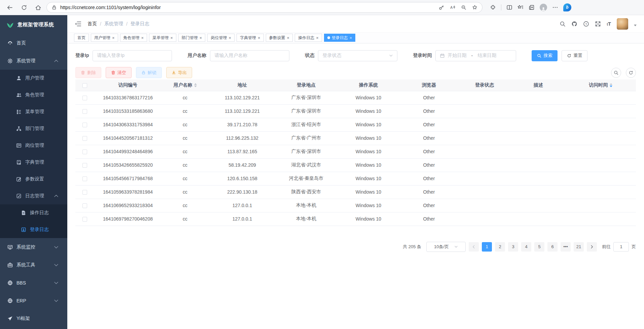 Image resolution: width=644 pixels, height=329 pixels. What do you see at coordinates (513, 247) in the screenshot?
I see `page-button-3: 3` at bounding box center [513, 247].